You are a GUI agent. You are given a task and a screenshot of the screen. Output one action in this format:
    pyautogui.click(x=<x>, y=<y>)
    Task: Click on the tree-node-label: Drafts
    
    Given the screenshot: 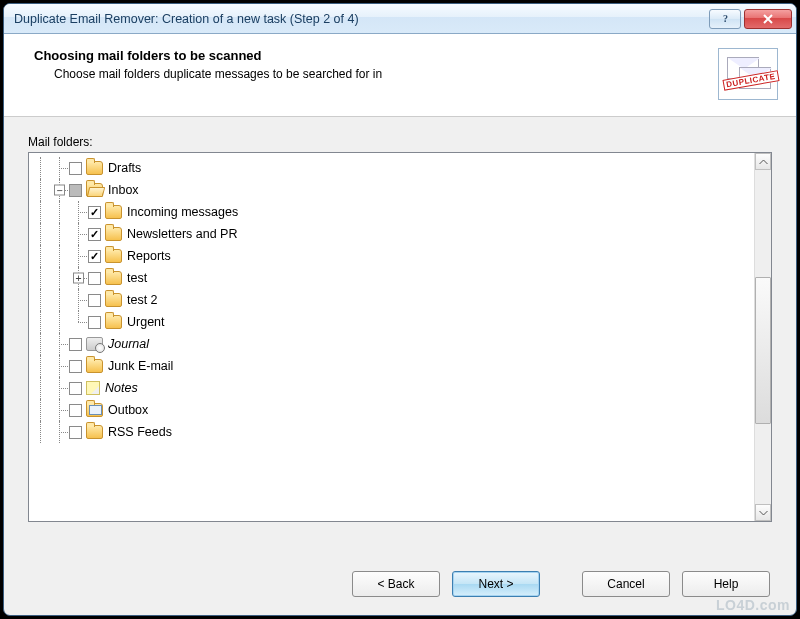 What is the action you would take?
    pyautogui.click(x=124, y=168)
    